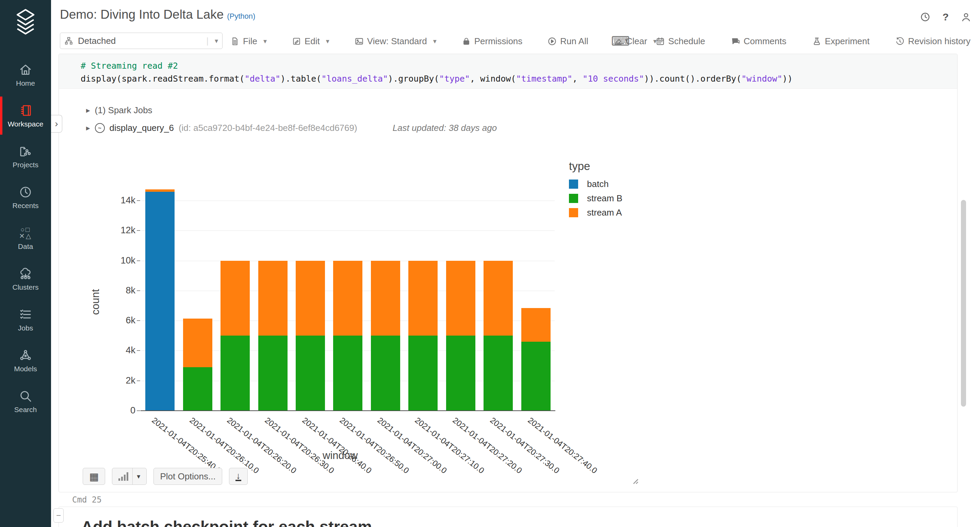 The height and width of the screenshot is (527, 980). Describe the element at coordinates (132, 476) in the screenshot. I see `button-divider` at that location.